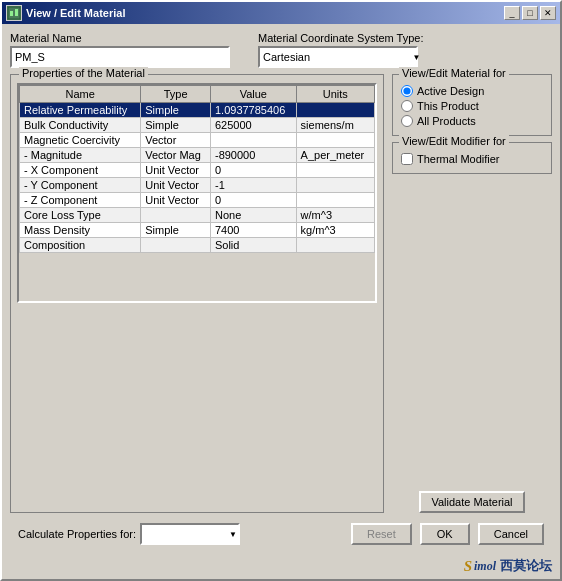 The height and width of the screenshot is (581, 562). I want to click on window-title: View / Edit Material, so click(263, 13).